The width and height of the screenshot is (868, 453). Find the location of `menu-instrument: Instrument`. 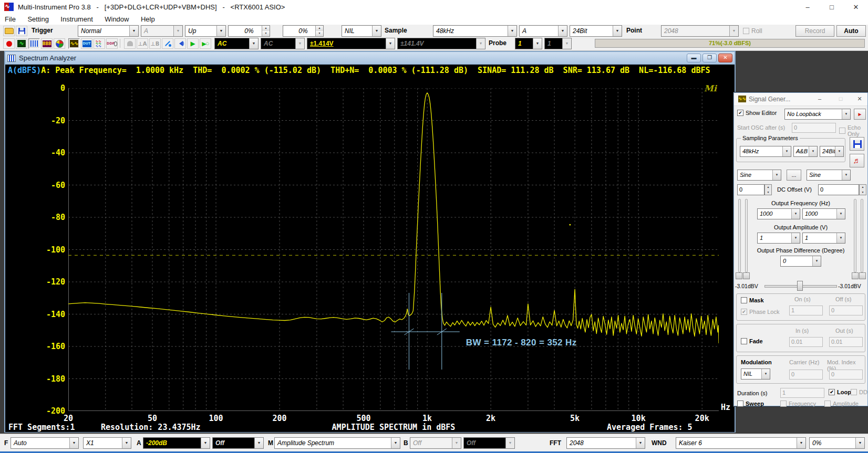

menu-instrument: Instrument is located at coordinates (77, 19).